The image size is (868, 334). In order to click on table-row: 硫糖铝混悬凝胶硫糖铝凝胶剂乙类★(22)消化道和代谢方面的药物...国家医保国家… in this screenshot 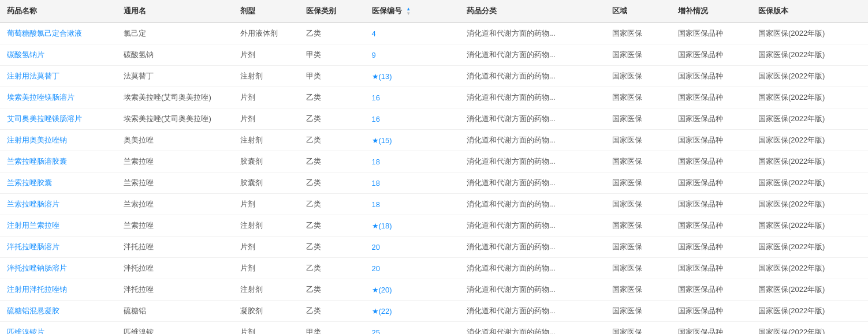, I will do `click(434, 312)`.